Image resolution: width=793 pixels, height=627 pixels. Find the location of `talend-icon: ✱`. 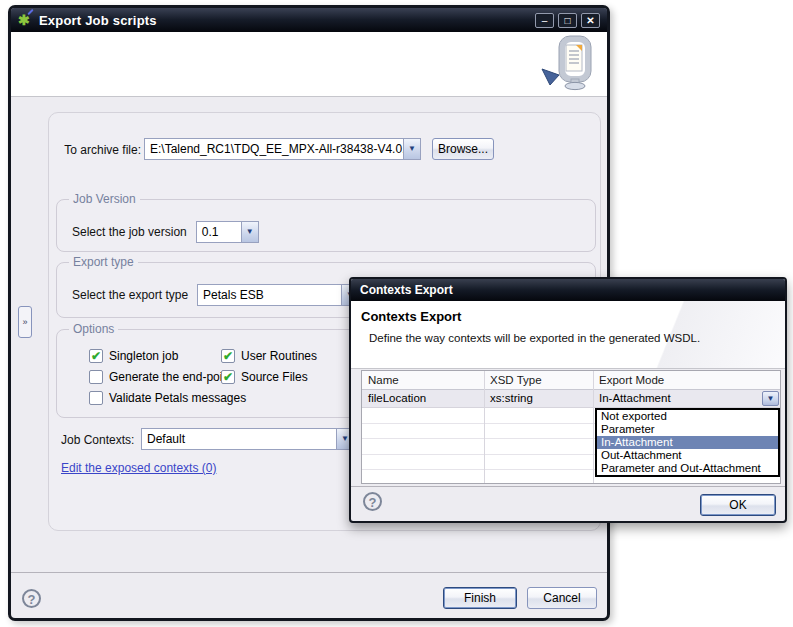

talend-icon: ✱ is located at coordinates (26, 20).